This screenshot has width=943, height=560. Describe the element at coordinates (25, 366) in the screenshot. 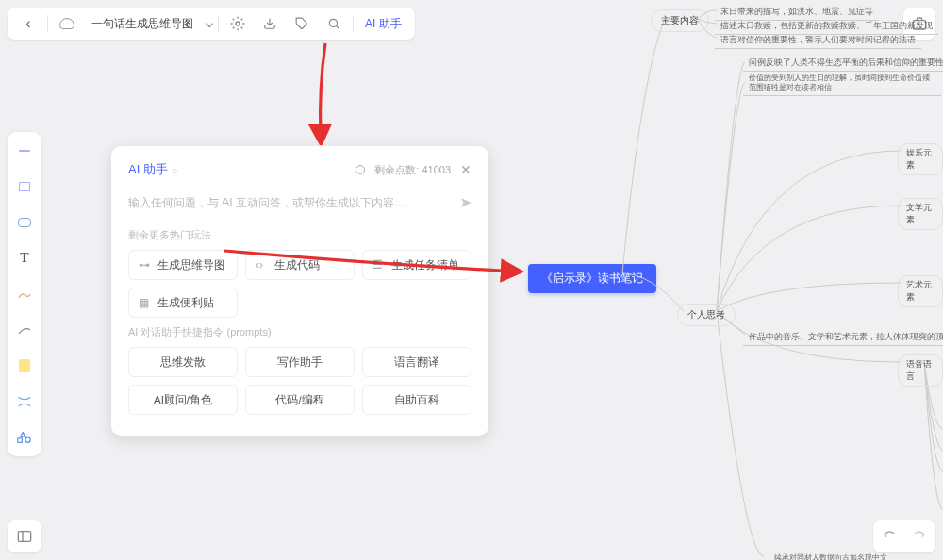

I see `sticky-note-tool` at that location.